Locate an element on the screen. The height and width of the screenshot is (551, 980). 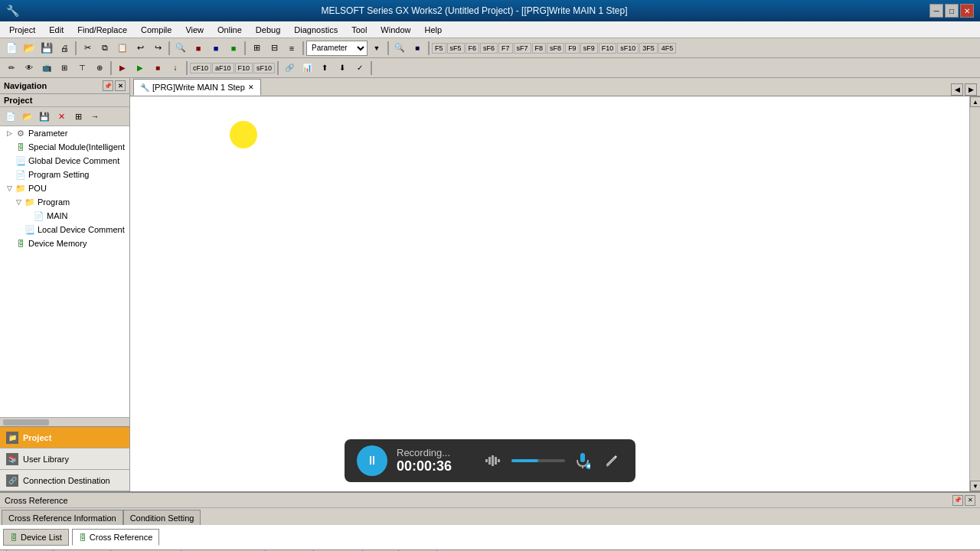
bottom-panel-close: ✕ is located at coordinates (970, 500).